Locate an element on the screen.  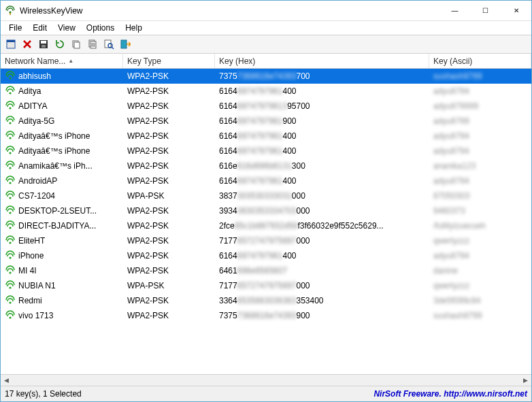
menu-view: View is located at coordinates (67, 28).